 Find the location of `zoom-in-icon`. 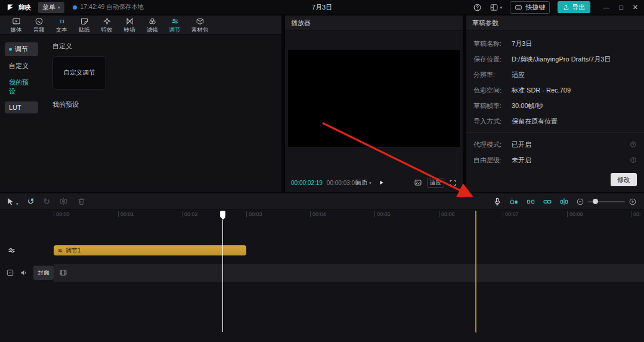

zoom-in-icon is located at coordinates (633, 202).